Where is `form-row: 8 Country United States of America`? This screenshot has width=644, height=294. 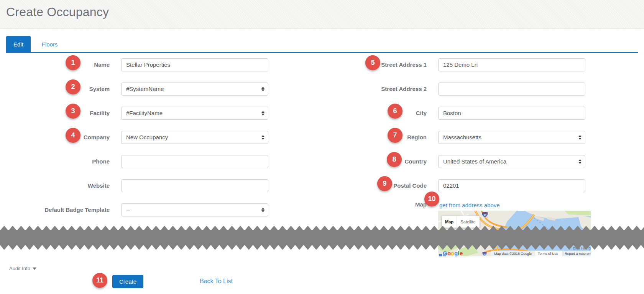
form-row: 8 Country United States of America is located at coordinates (459, 161).